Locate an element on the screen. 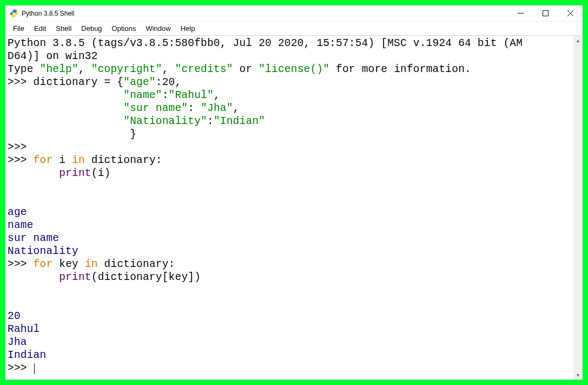 The image size is (588, 385). val-sur: "Jha" is located at coordinates (217, 108).